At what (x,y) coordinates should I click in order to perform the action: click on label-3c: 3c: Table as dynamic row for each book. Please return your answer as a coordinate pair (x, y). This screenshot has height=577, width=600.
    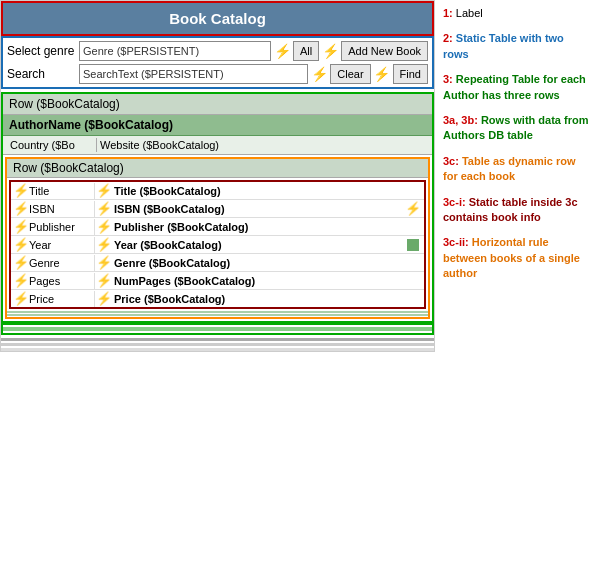
    Looking at the image, I should click on (518, 170).